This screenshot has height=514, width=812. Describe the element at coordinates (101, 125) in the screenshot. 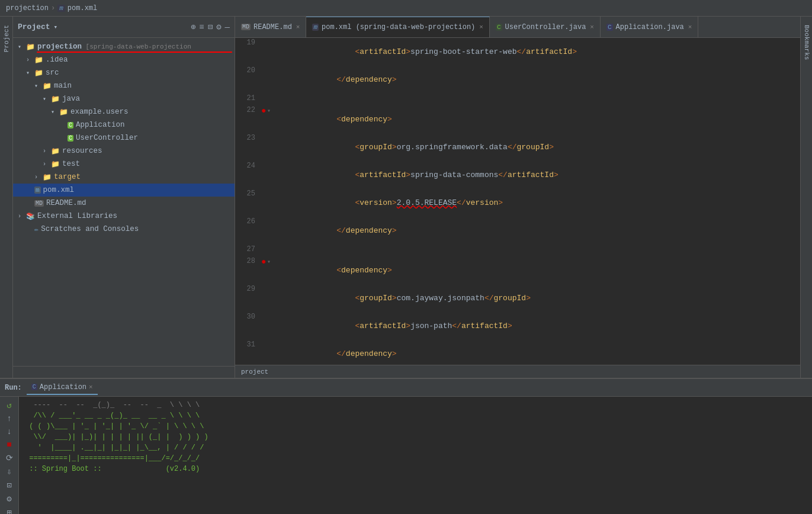

I see `tree-label-application: Application` at that location.